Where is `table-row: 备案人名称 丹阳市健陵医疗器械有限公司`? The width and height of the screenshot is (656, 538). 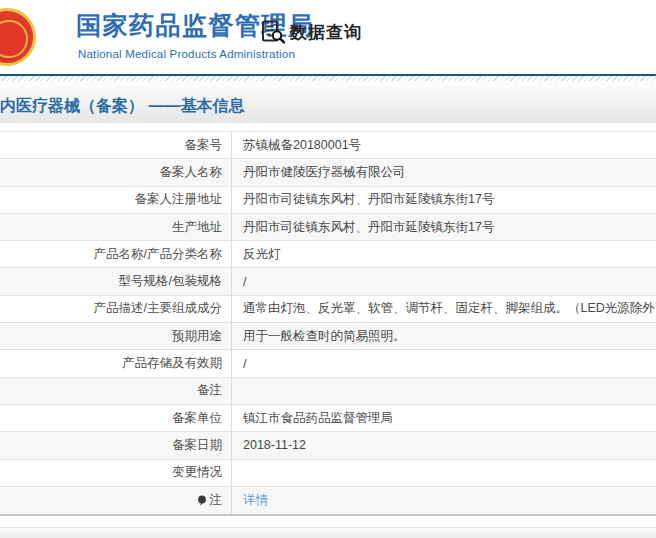
table-row: 备案人名称 丹阳市健陵医疗器械有限公司 is located at coordinates (328, 172).